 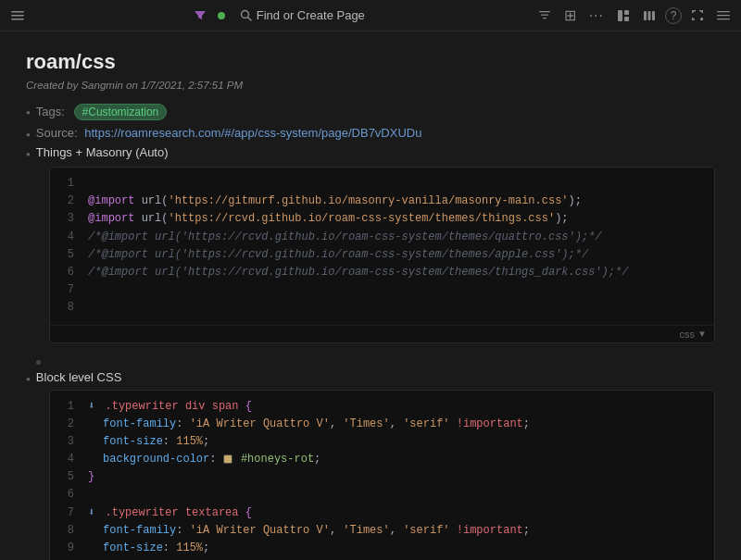 What do you see at coordinates (376, 112) in the screenshot?
I see `tags-content: Tags: #Customization` at bounding box center [376, 112].